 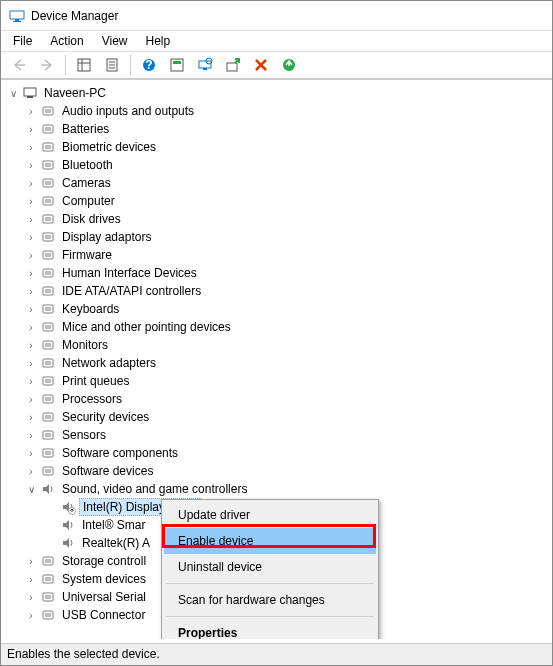 I want to click on tree-category: ›Mice and other pointing devices, so click(x=276, y=327).